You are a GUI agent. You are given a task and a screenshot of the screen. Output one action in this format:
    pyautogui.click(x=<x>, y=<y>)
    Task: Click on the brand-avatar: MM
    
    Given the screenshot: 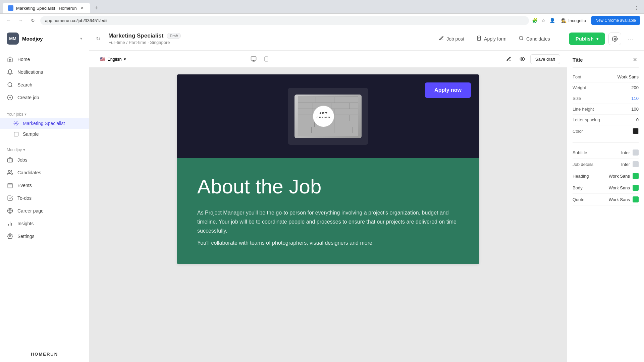 What is the action you would take?
    pyautogui.click(x=13, y=39)
    